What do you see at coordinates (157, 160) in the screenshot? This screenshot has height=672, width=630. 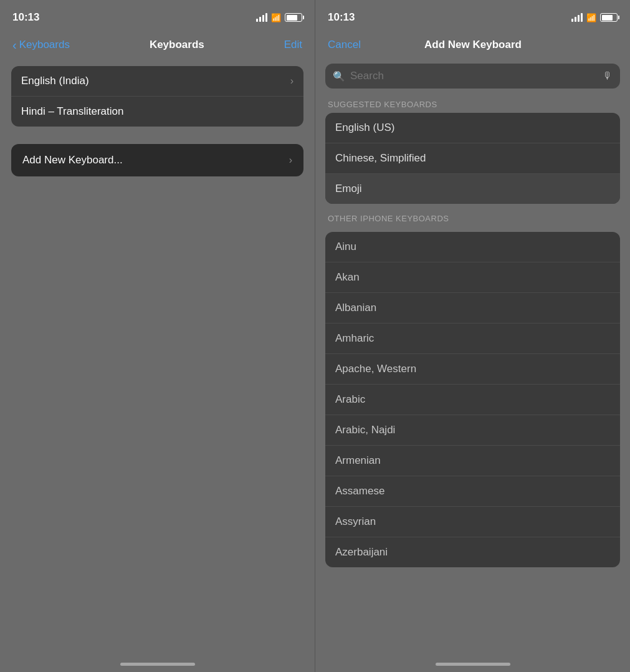 I see `add-new-keyboard-button: Add New Keyboard... ›` at bounding box center [157, 160].